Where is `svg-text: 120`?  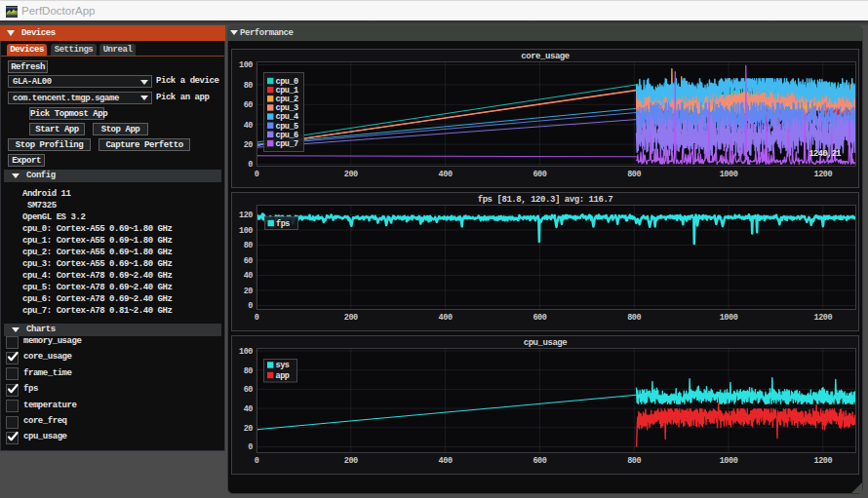 svg-text: 120 is located at coordinates (246, 215).